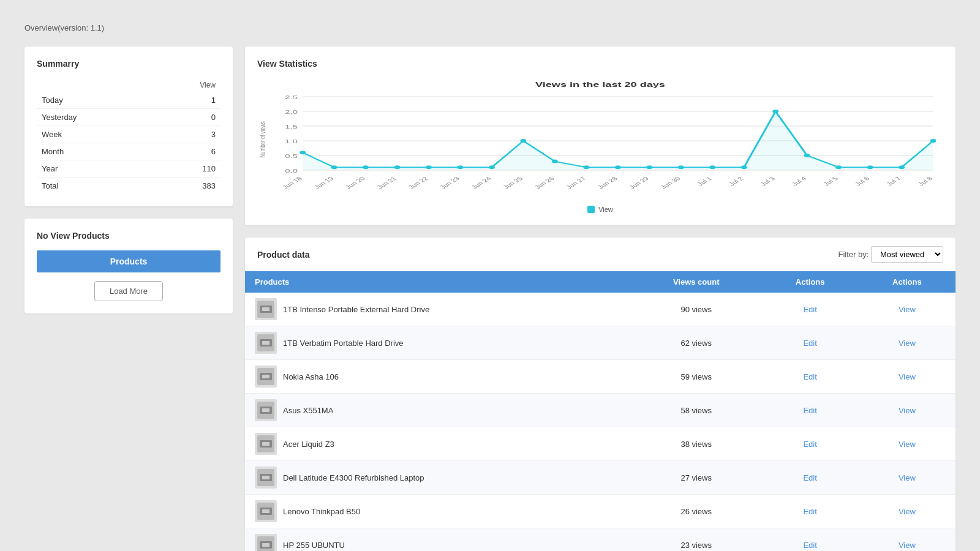 The image size is (980, 551). I want to click on legend-label: View, so click(606, 209).